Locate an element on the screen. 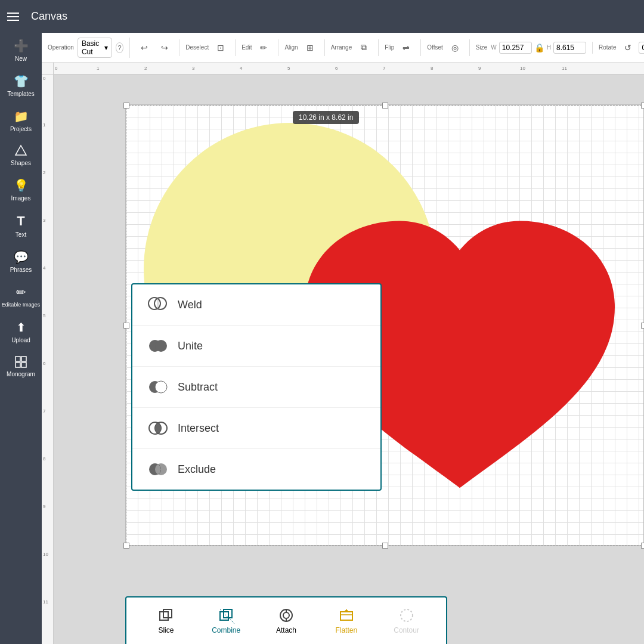 The width and height of the screenshot is (644, 644). app-title: Canvas is located at coordinates (49, 17).